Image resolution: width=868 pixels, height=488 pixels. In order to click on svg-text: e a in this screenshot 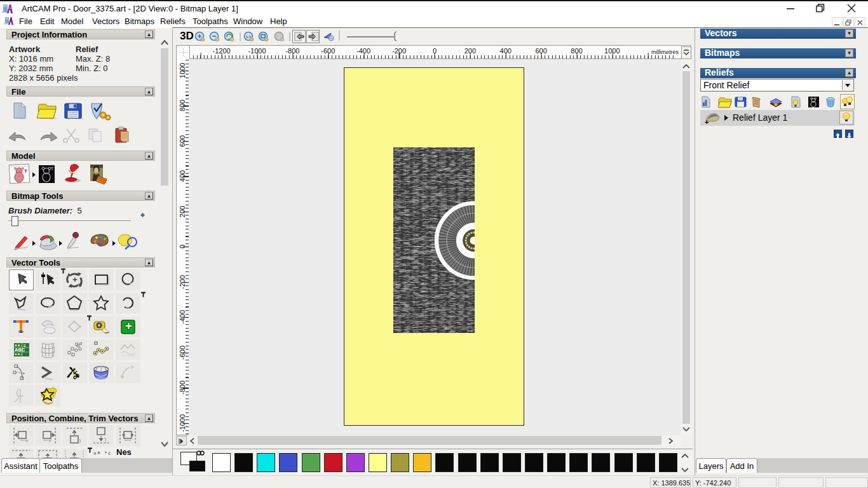, I will do `click(97, 452)`.